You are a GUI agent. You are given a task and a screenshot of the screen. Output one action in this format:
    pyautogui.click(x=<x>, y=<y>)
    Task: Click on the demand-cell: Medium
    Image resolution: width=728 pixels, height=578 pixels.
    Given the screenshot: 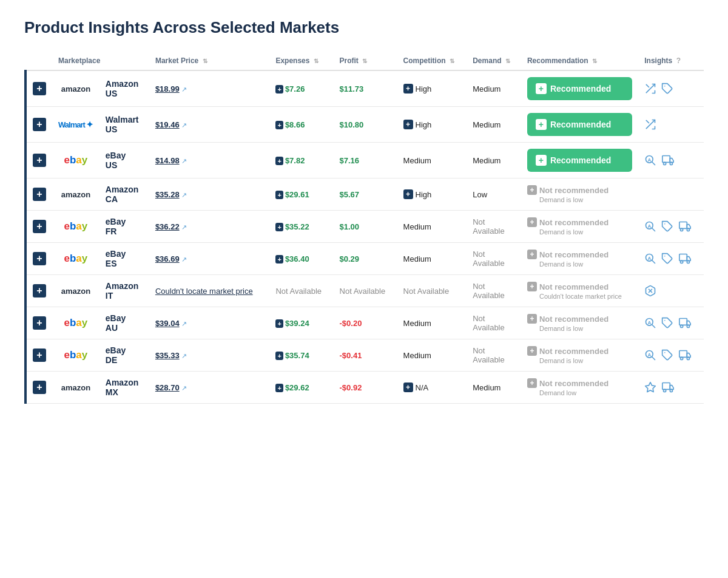 What is the action you would take?
    pyautogui.click(x=494, y=89)
    